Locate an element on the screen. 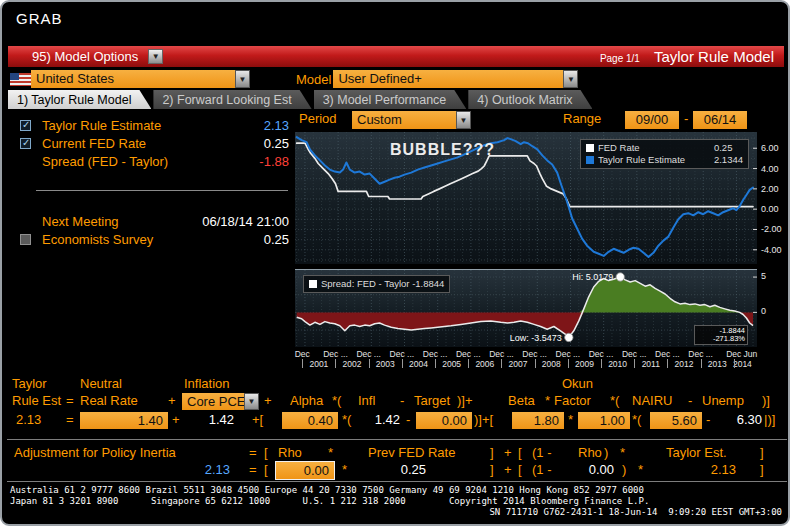 The image size is (790, 526). tab-model-performance: 3) Model Performance is located at coordinates (390, 100).